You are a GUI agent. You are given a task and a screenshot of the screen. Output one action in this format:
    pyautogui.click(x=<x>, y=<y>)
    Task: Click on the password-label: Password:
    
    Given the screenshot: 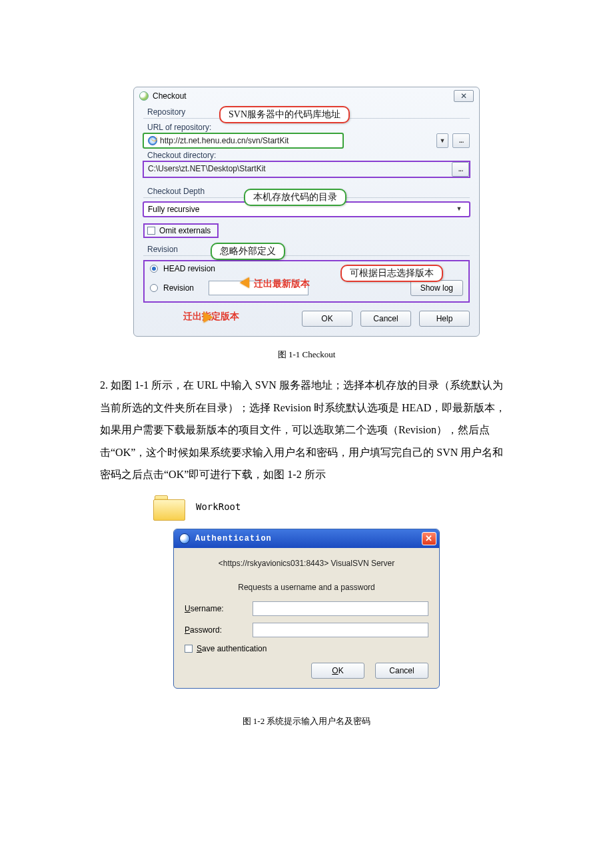 What is the action you would take?
    pyautogui.click(x=215, y=630)
    